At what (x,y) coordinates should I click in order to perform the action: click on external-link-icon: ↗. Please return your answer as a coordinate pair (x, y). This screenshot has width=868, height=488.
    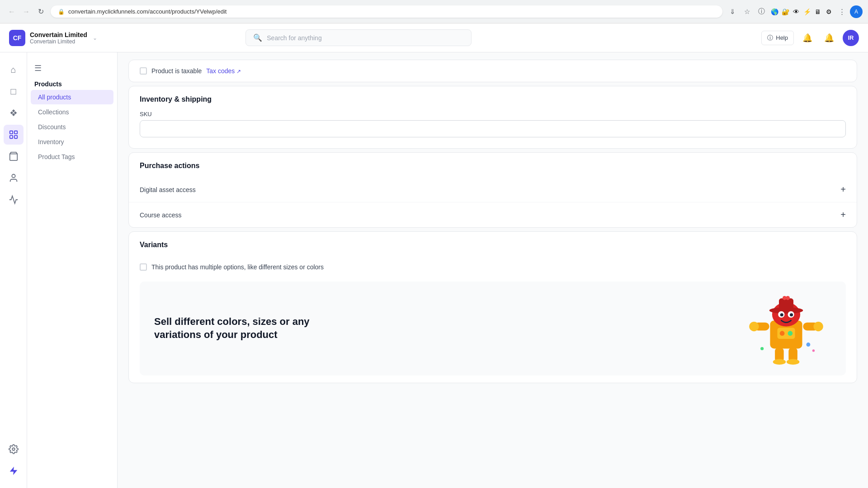
    Looking at the image, I should click on (239, 71).